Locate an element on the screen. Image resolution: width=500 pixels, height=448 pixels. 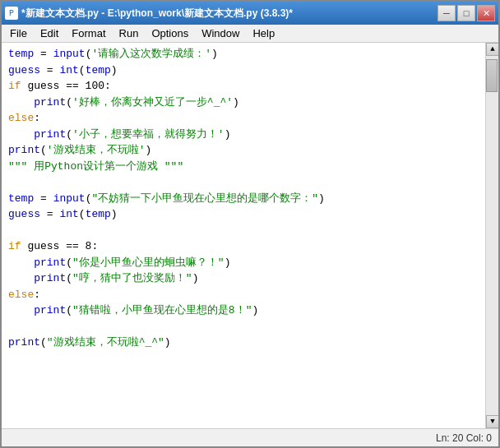
close-button: ✕ is located at coordinates (486, 13).